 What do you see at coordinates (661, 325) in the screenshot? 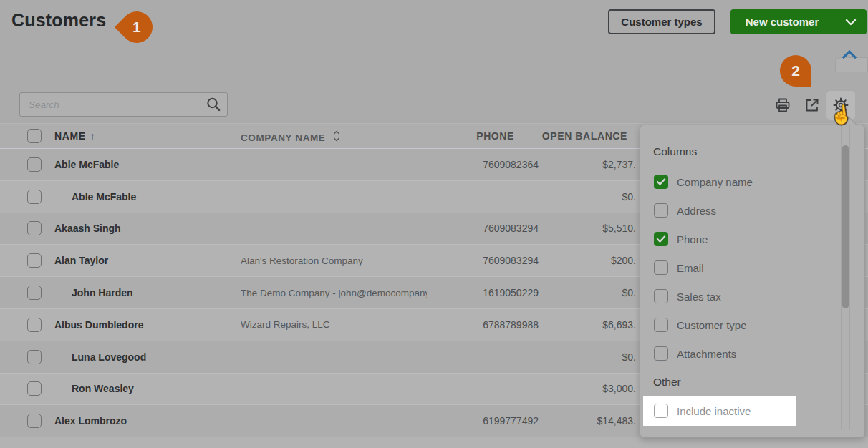
I see `checkbox-customer-type` at bounding box center [661, 325].